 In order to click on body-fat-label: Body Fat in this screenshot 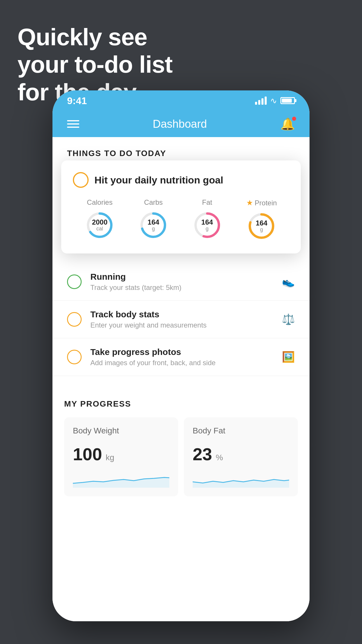, I will do `click(241, 431)`.